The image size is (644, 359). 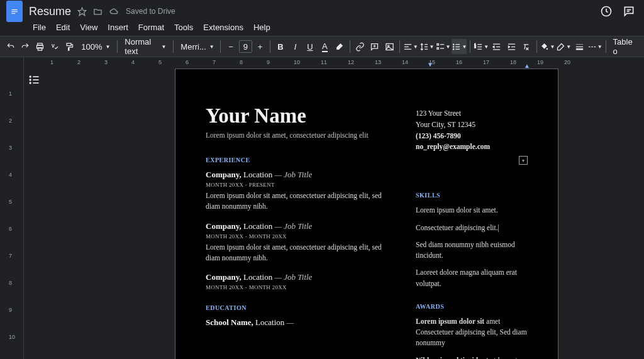 What do you see at coordinates (151, 11) in the screenshot?
I see `save-status: Saved to Drive` at bounding box center [151, 11].